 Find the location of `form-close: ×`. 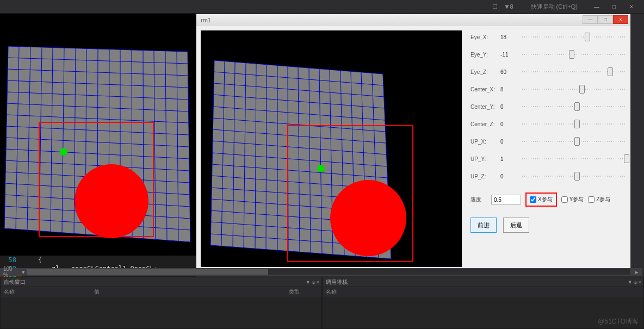

form-close: × is located at coordinates (621, 20).